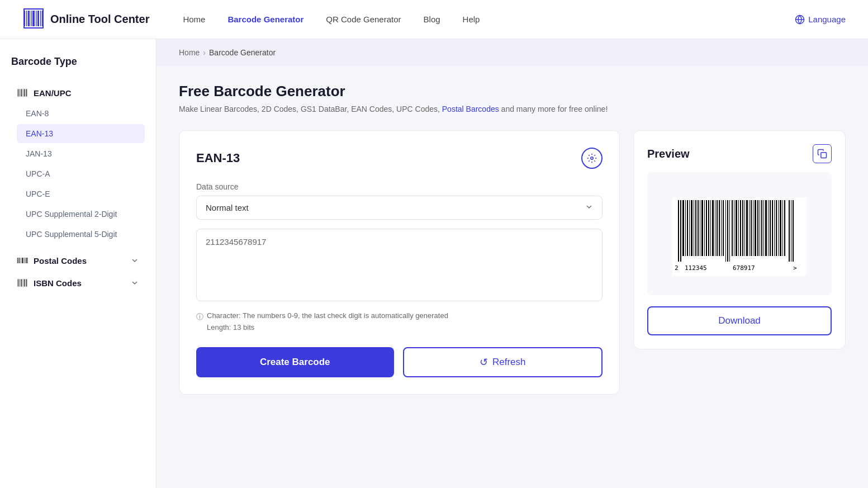 This screenshot has width=868, height=488. Describe the element at coordinates (200, 323) in the screenshot. I see `info-icon: ⓘ` at that location.